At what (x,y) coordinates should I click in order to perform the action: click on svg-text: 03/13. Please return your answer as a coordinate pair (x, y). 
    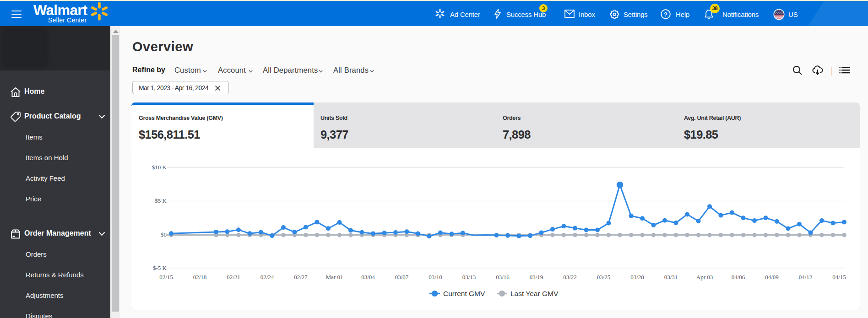
    Looking at the image, I should click on (469, 277).